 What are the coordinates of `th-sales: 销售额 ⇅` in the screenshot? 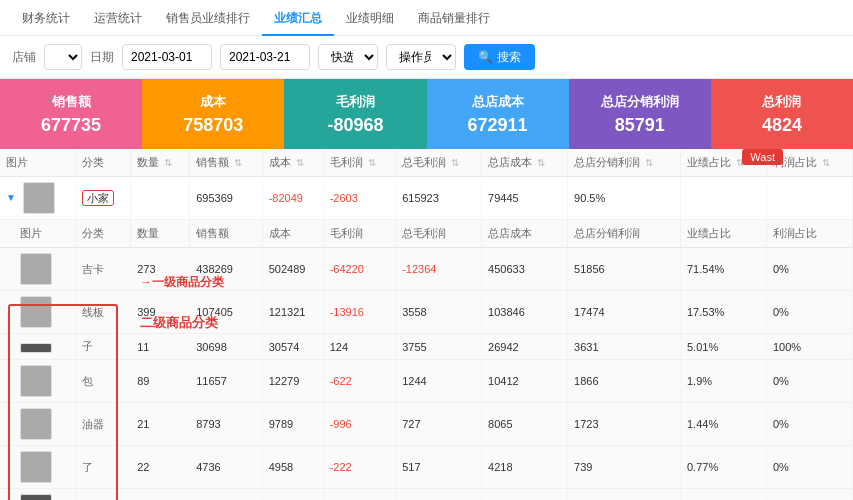 It's located at (226, 163).